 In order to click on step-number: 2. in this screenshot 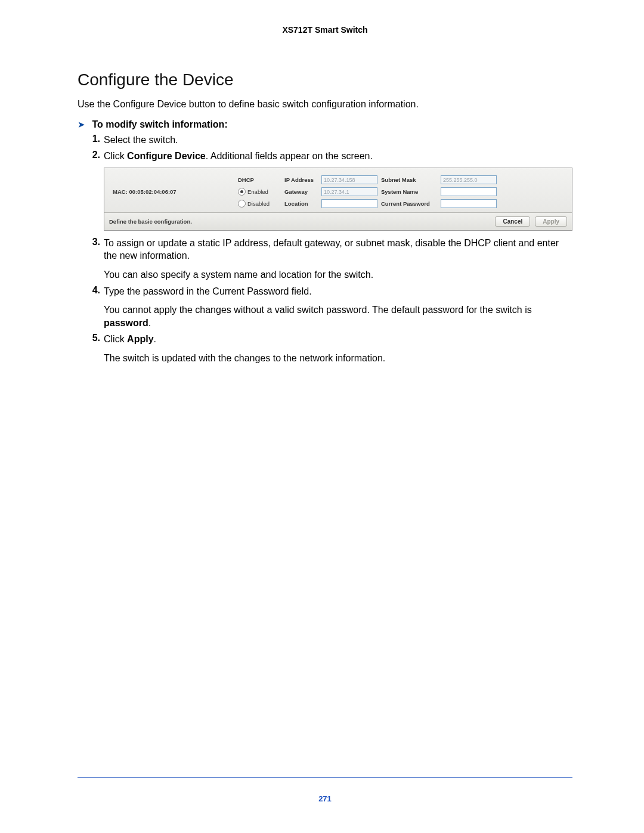, I will do `click(91, 155)`.